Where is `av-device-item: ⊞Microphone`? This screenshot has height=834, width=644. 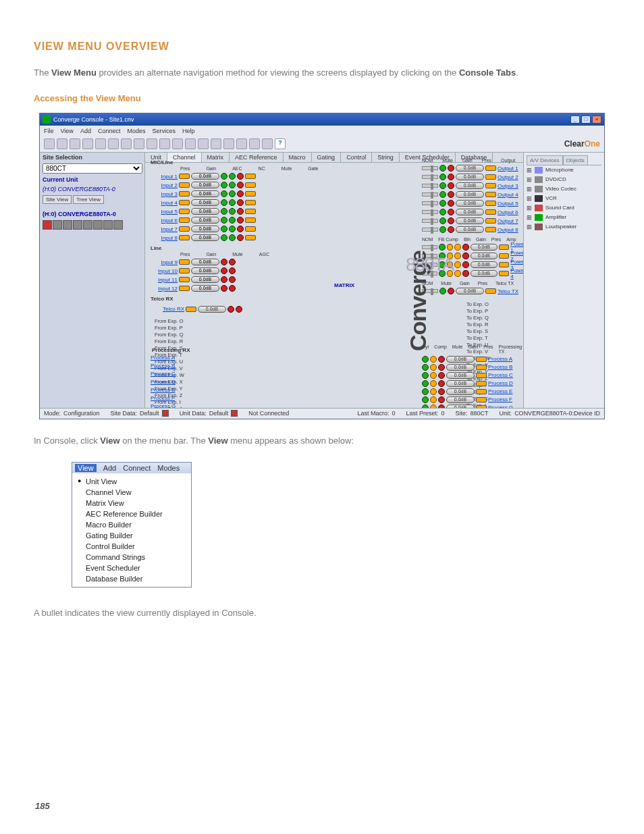
av-device-item: ⊞Microphone is located at coordinates (564, 170).